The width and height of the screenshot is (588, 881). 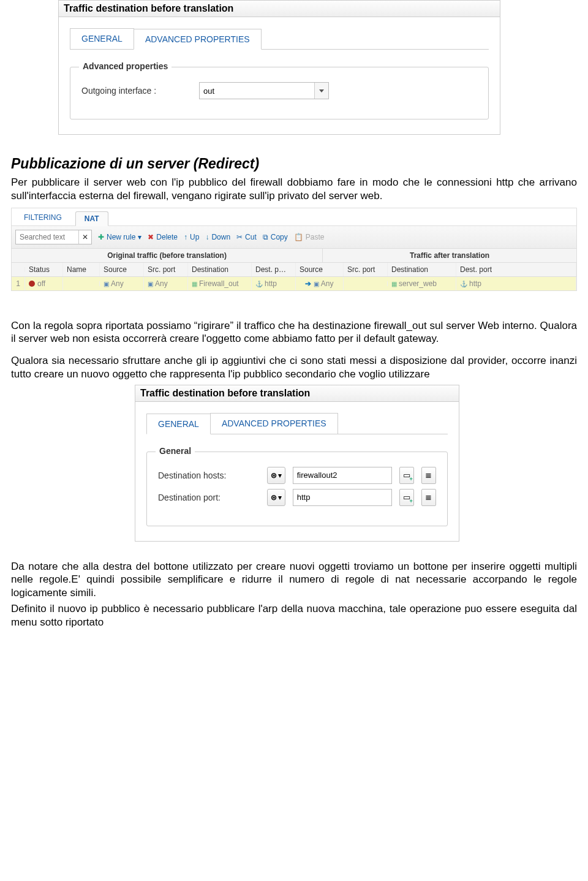 I want to click on cell-src-port: ▣Any, so click(x=166, y=284).